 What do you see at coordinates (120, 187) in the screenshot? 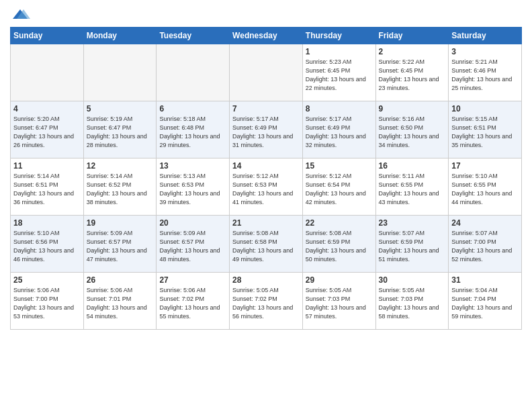
I see `calendar-cell: 12Sunrise: 5:14 AM Sunset: 6:52 PM Dayli…` at bounding box center [120, 187].